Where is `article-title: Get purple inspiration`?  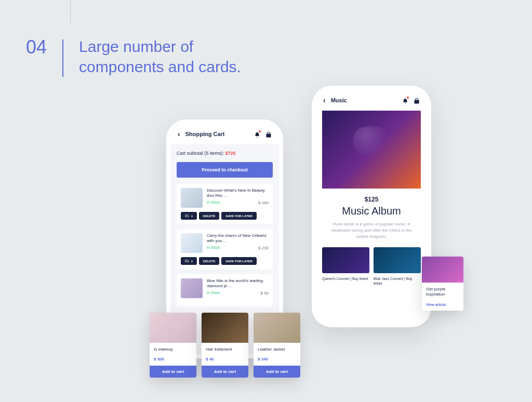
article-title: Get purple inspiration is located at coordinates (443, 292).